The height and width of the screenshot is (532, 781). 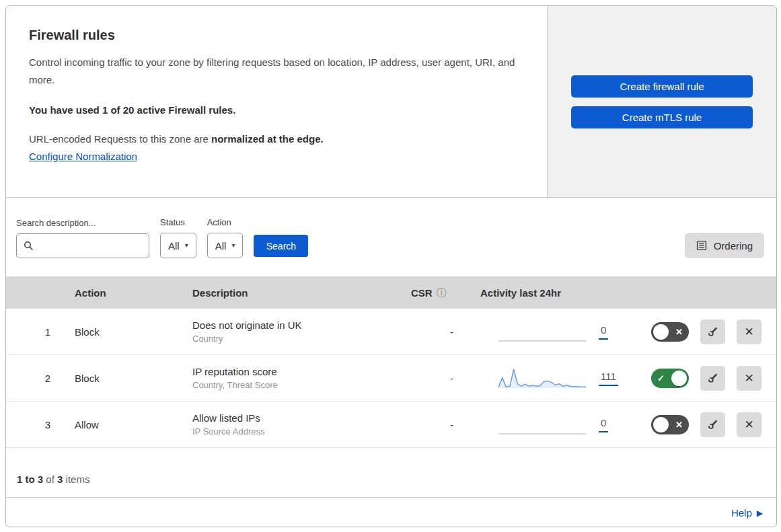 What do you see at coordinates (50, 479) in the screenshot?
I see `pagination-of: of` at bounding box center [50, 479].